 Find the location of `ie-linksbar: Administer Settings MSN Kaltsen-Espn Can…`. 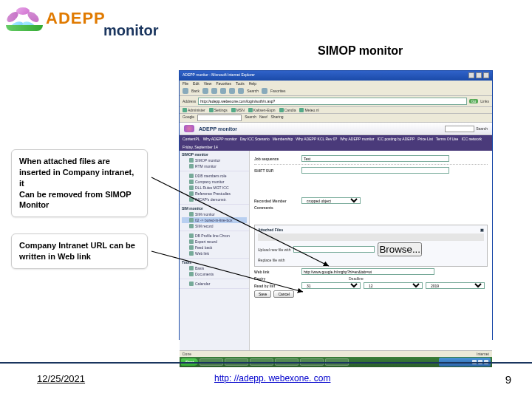

ie-linksbar: Administer Settings MSN Kaltsen-Espn Can… is located at coordinates (335, 111).